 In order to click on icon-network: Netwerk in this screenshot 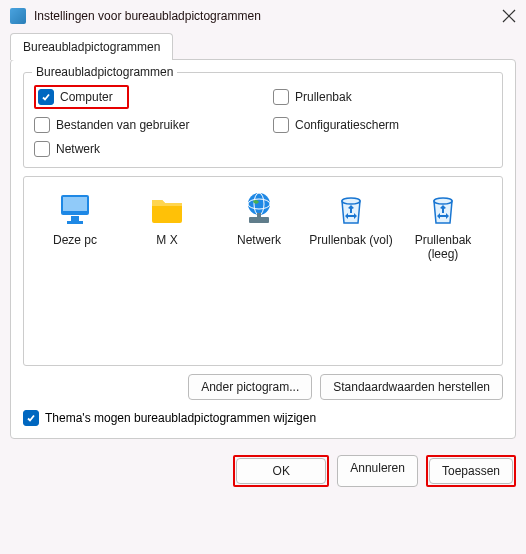, I will do `click(259, 226)`.